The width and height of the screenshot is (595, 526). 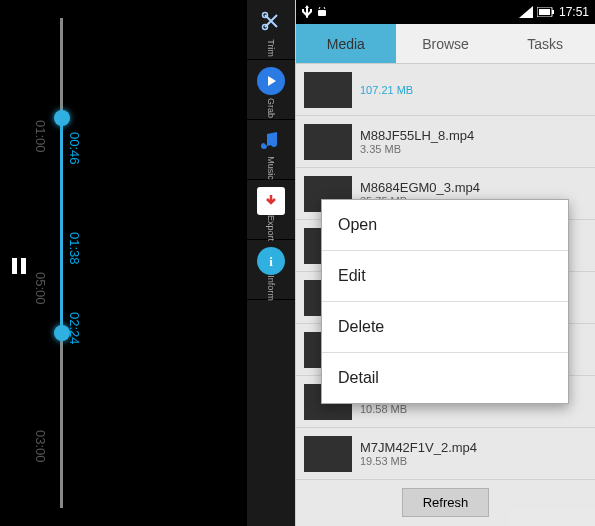 I want to click on tab-media: Media, so click(x=346, y=44).